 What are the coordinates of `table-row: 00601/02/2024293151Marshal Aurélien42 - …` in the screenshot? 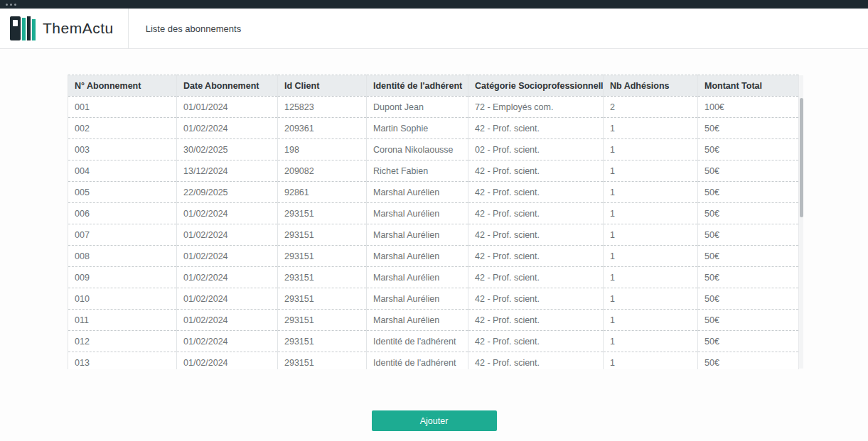 It's located at (434, 214).